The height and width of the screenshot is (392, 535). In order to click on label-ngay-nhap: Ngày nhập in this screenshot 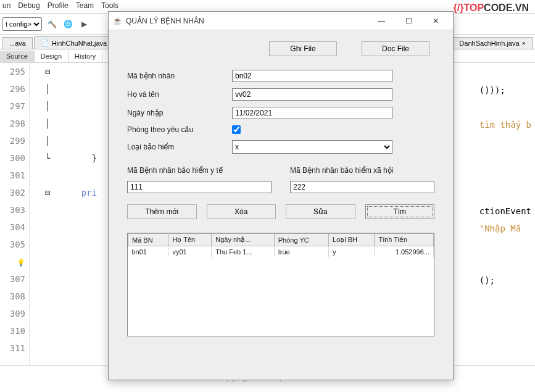, I will do `click(180, 113)`.